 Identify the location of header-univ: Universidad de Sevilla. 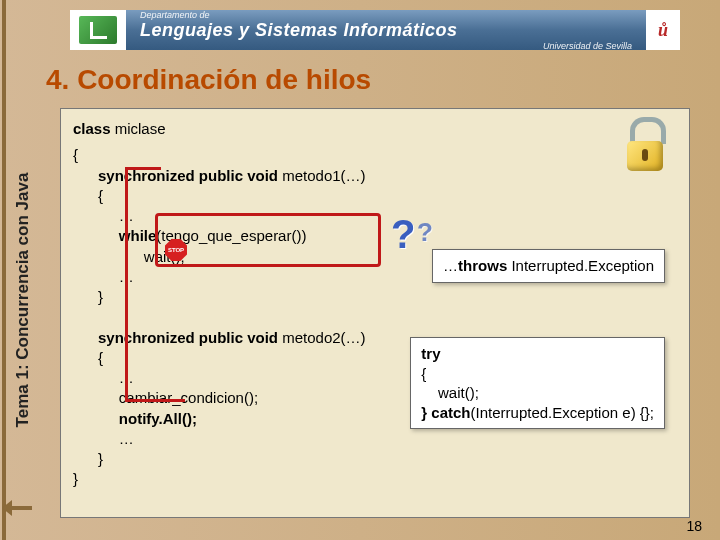
(386, 46).